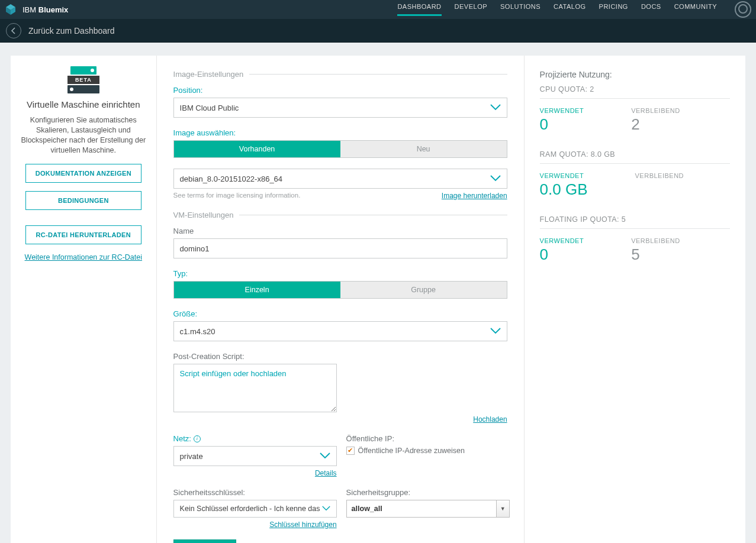  I want to click on download-image-link: Image herunterladen, so click(475, 196).